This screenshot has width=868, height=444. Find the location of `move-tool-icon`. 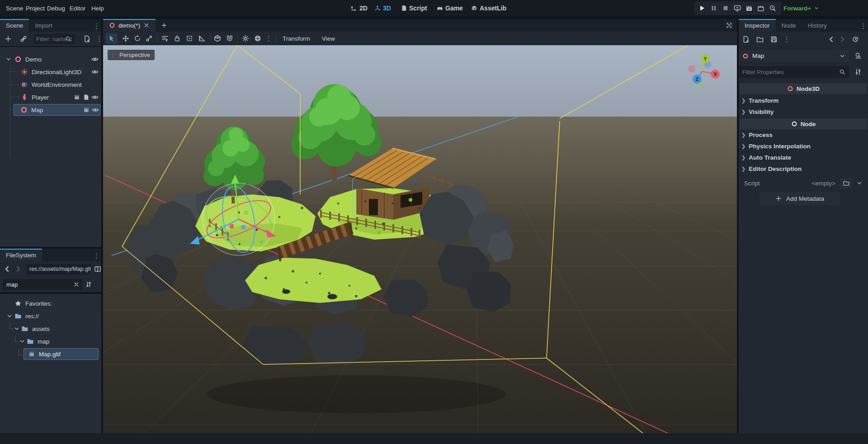

move-tool-icon is located at coordinates (126, 38).